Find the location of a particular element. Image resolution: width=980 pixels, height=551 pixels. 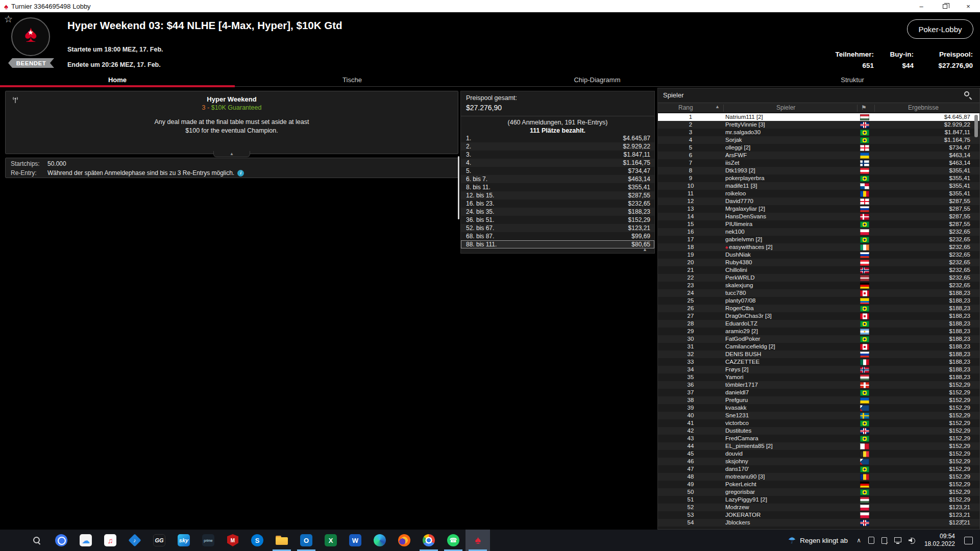

player-row: 26RogerCtba$188,23 is located at coordinates (819, 308).